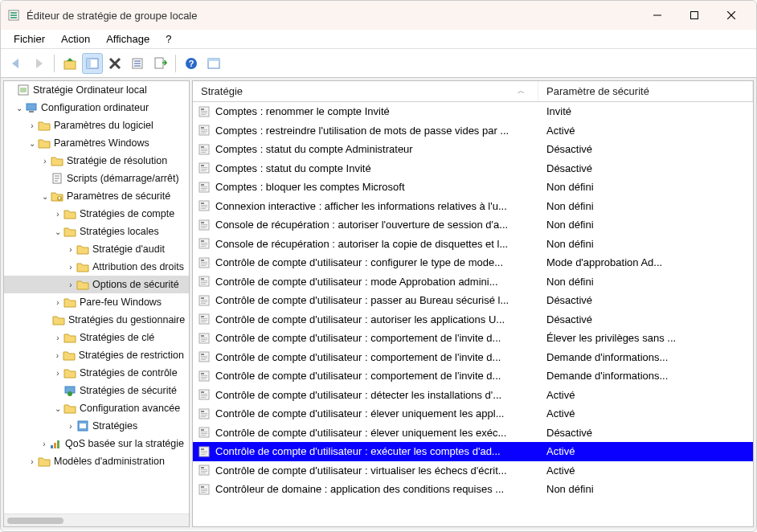  I want to click on table-row: Comptes : bloquer les comptes MicrosoftN…, so click(473, 187).